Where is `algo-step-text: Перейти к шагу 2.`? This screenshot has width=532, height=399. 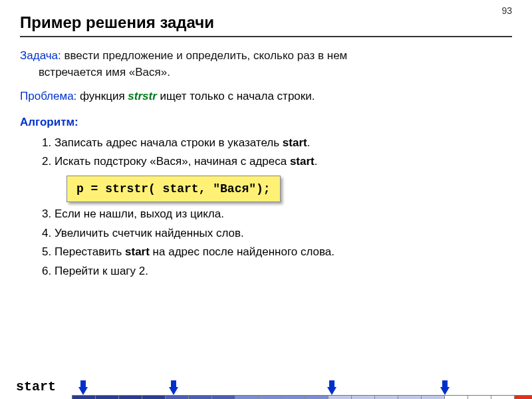 algo-step-text: Перейти к шагу 2. is located at coordinates (101, 271).